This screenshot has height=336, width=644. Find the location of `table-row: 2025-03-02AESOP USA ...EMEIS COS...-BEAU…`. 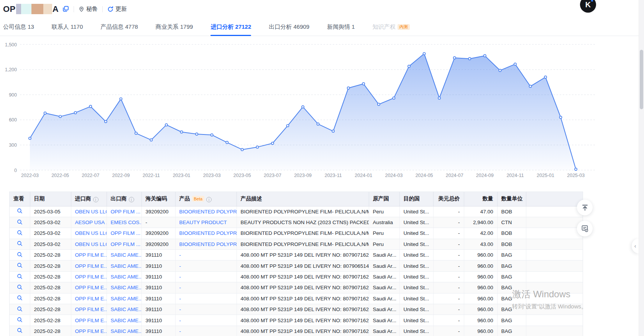

table-row: 2025-03-02AESOP USA ...EMEIS COS...-BEAU… is located at coordinates (296, 222).